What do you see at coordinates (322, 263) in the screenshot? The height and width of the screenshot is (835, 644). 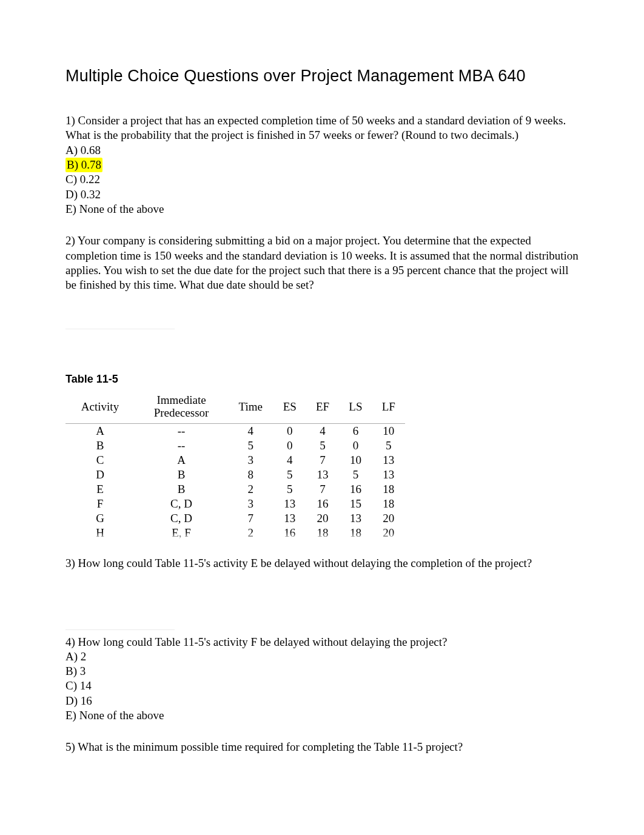 I see `question-2: 2) Your company is considering submittin…` at bounding box center [322, 263].